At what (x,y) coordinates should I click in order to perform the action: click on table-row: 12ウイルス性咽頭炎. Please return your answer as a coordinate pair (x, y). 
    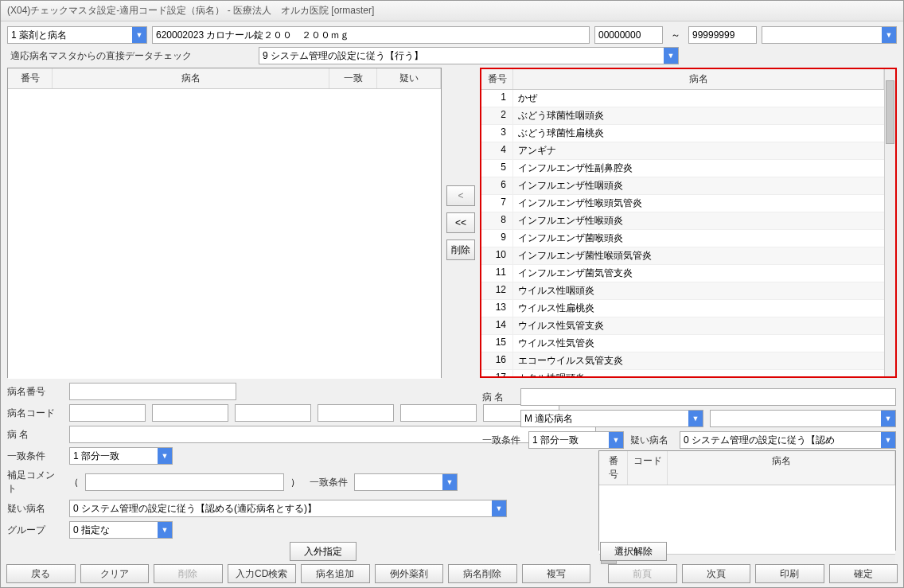
    Looking at the image, I should click on (683, 291).